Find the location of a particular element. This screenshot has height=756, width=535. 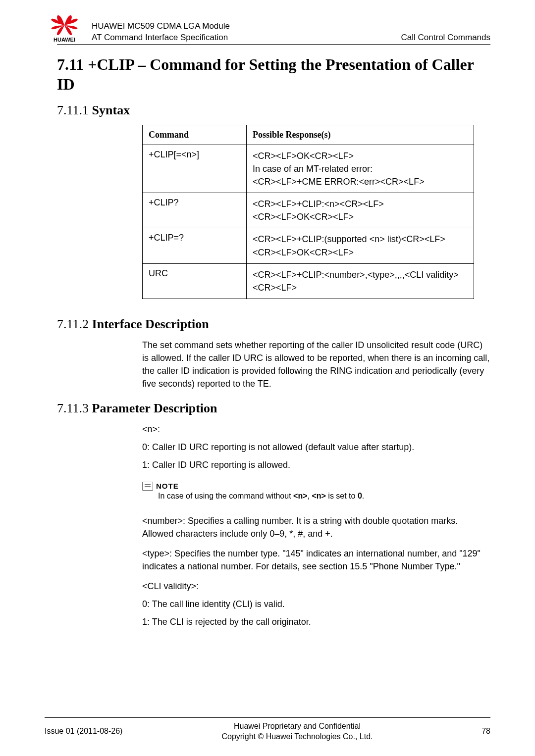

huawei-flower-icon is located at coordinates (64, 25).